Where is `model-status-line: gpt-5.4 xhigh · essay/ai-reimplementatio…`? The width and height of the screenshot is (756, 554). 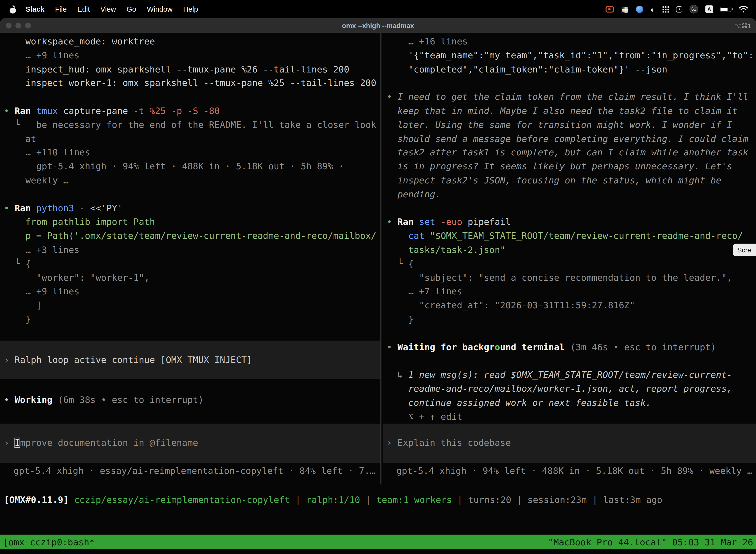 model-status-line: gpt-5.4 xhigh · essay/ai-reimplementatio… is located at coordinates (190, 471).